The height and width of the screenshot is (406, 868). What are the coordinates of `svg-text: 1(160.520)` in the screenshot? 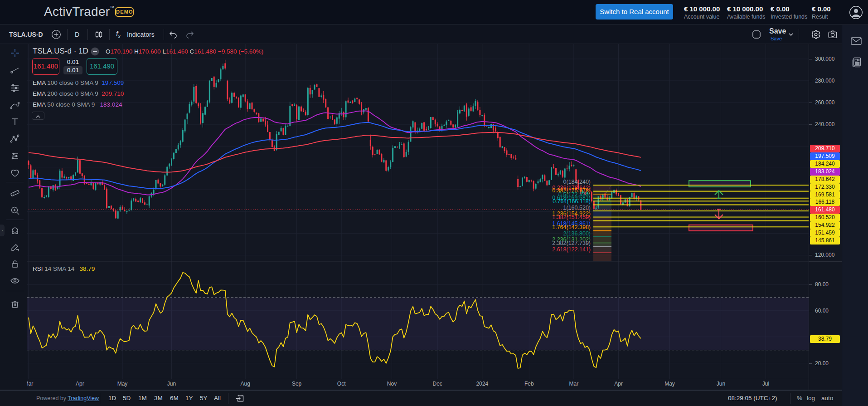 It's located at (577, 208).